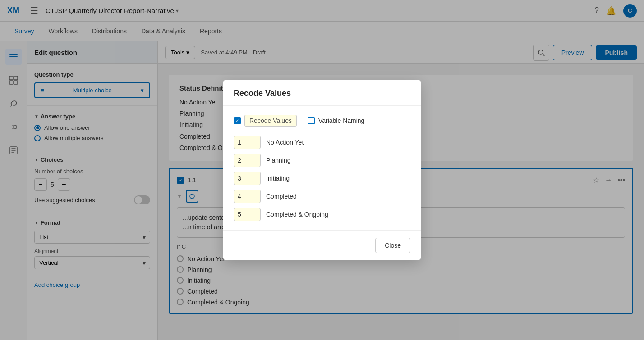 Image resolution: width=644 pixels, height=340 pixels. I want to click on recode-row-1: No Action Yet, so click(322, 142).